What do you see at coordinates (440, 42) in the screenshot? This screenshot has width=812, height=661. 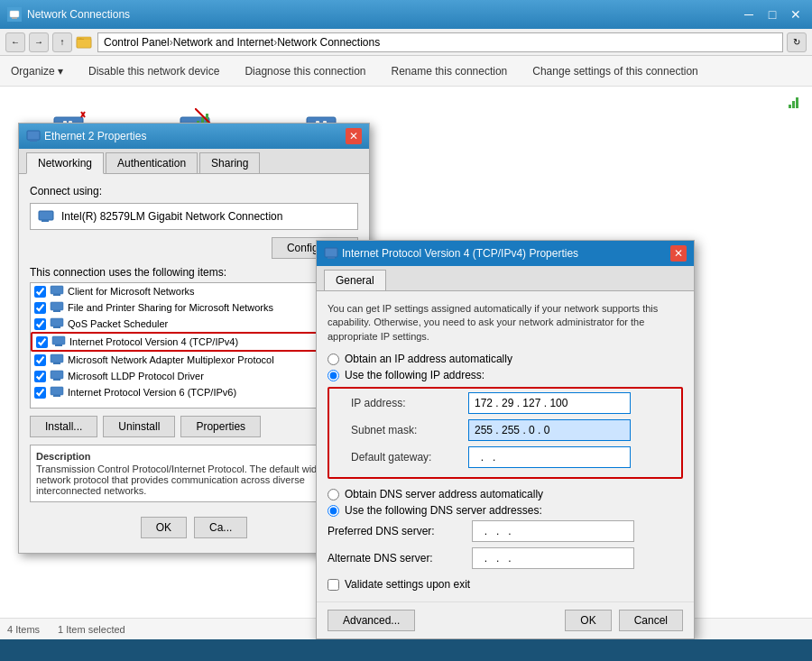 I see `address-path: Control Panel › Network and Internet › N…` at bounding box center [440, 42].